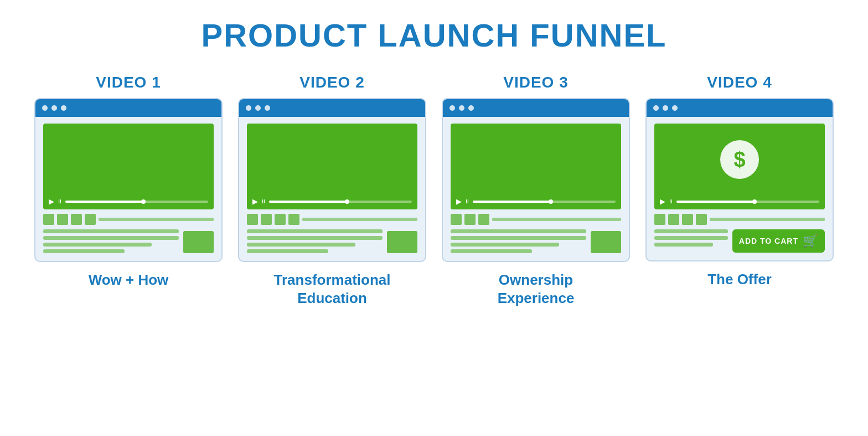  What do you see at coordinates (740, 160) in the screenshot?
I see `dollar-circle: $` at bounding box center [740, 160].